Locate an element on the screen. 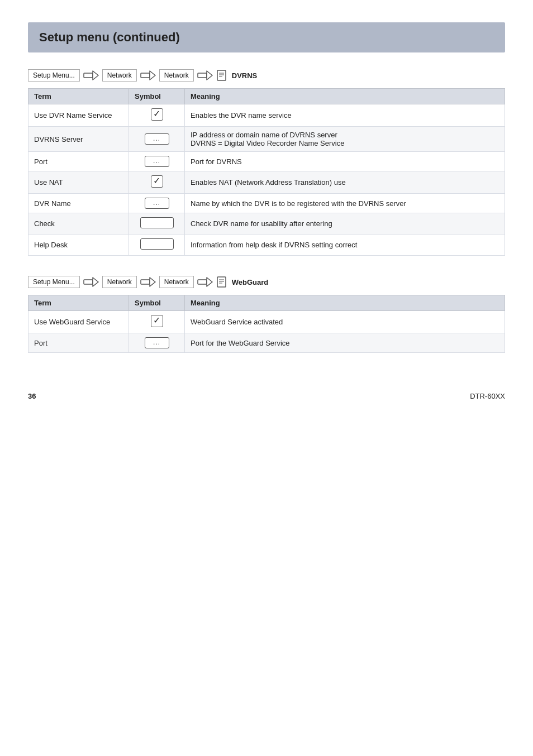 This screenshot has width=533, height=756. table-row: DVRNS Server is located at coordinates (79, 140).